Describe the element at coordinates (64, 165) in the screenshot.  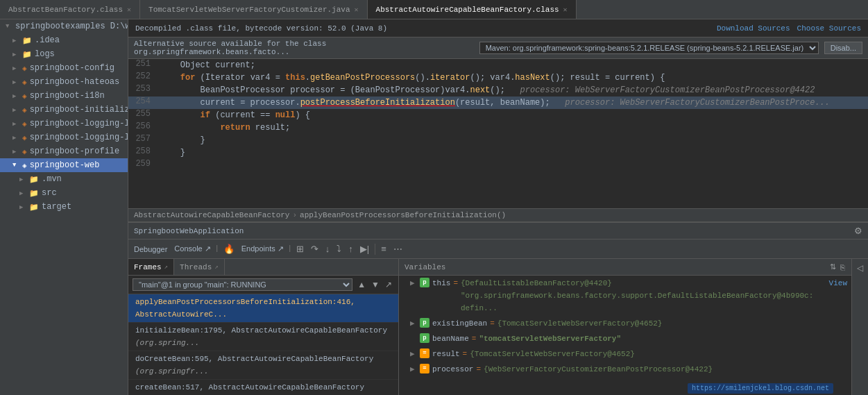
I see `sidebar-item-springboot-web: ▼ ◈ springboot-web` at that location.